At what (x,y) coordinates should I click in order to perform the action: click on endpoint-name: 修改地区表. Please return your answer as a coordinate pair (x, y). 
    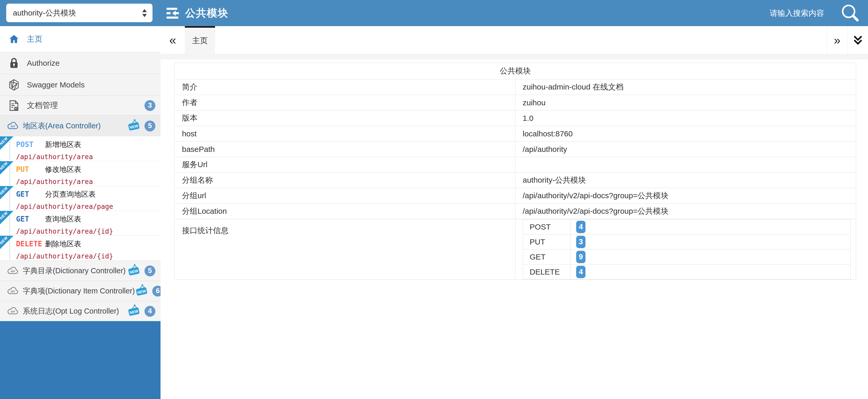
    Looking at the image, I should click on (63, 169).